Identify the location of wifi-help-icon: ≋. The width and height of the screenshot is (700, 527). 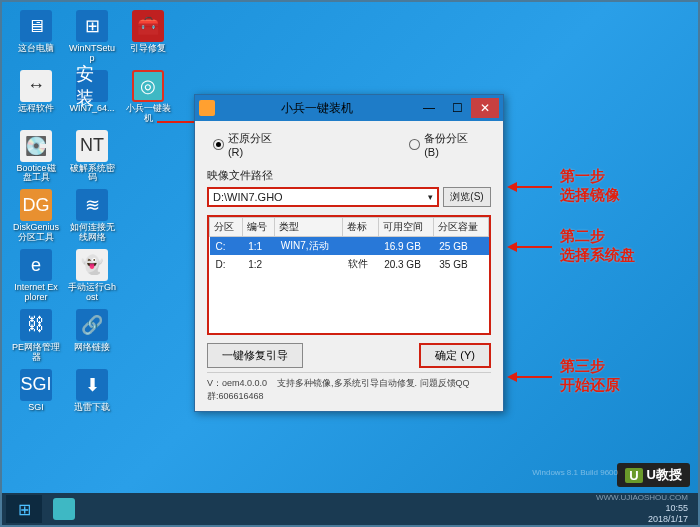
(92, 205).